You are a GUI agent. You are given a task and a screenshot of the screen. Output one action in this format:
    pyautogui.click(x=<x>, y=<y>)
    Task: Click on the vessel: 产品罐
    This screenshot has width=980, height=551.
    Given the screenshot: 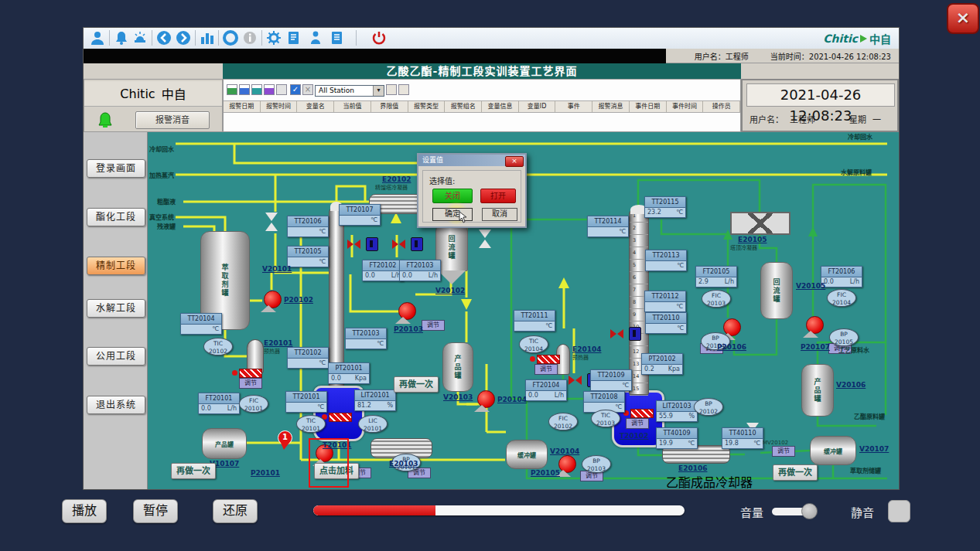 What is the action you would take?
    pyautogui.click(x=818, y=390)
    